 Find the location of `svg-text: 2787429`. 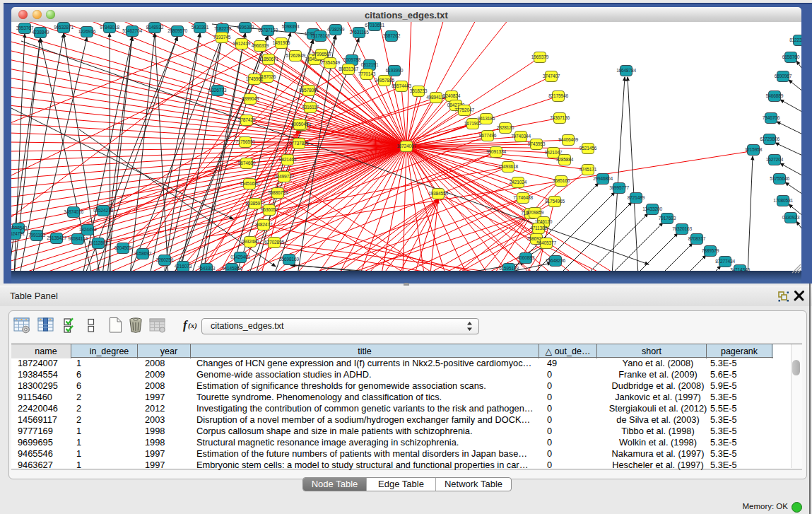

svg-text: 2787429 is located at coordinates (247, 120).